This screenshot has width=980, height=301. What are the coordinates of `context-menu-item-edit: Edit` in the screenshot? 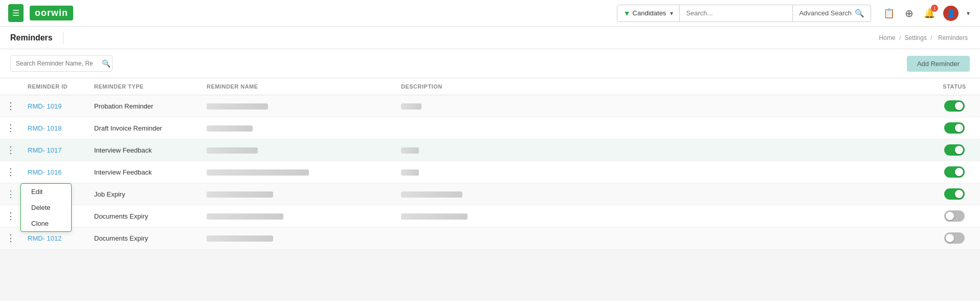 It's located at (46, 191).